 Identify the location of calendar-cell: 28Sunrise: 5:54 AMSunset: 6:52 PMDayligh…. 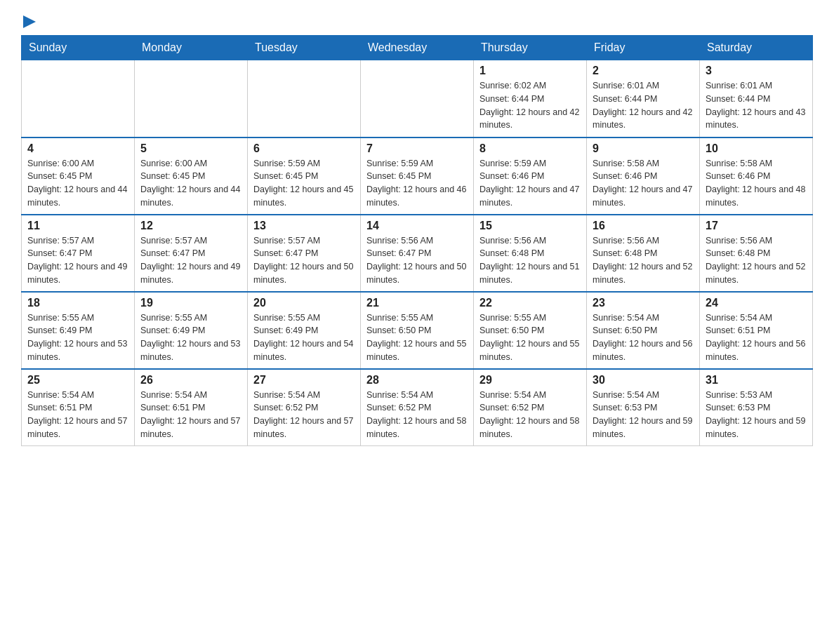
(417, 408).